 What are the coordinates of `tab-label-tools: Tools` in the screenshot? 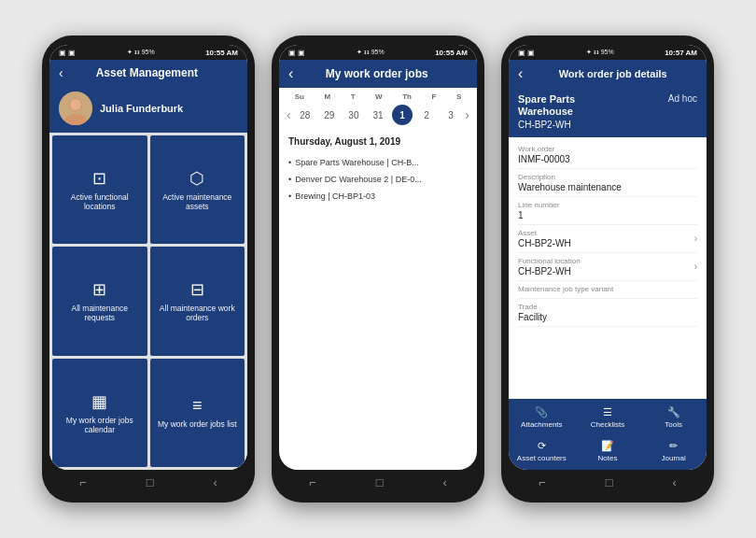 It's located at (674, 424).